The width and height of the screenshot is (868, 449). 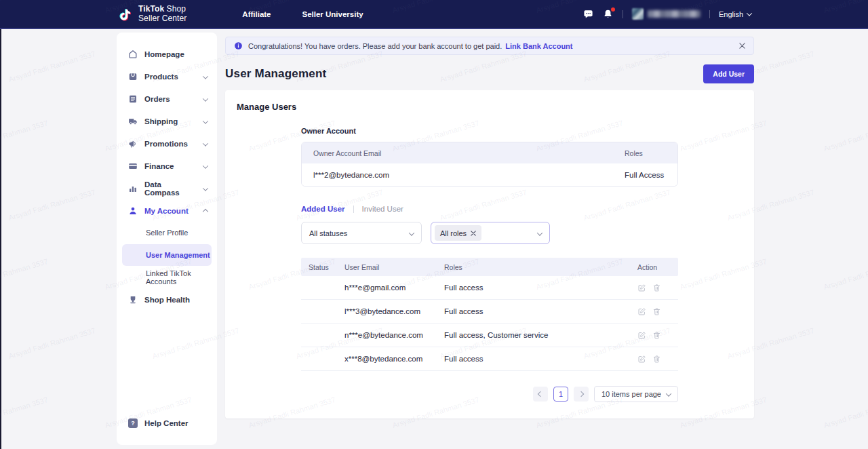 What do you see at coordinates (323, 209) in the screenshot?
I see `tab-added-user: Added User` at bounding box center [323, 209].